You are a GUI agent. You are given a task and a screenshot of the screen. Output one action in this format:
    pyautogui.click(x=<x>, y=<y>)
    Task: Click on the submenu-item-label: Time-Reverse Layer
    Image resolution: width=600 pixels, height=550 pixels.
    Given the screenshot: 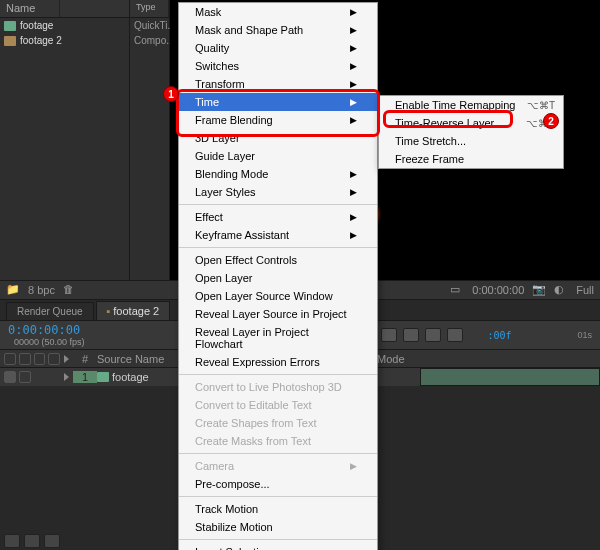 What is the action you would take?
    pyautogui.click(x=444, y=123)
    